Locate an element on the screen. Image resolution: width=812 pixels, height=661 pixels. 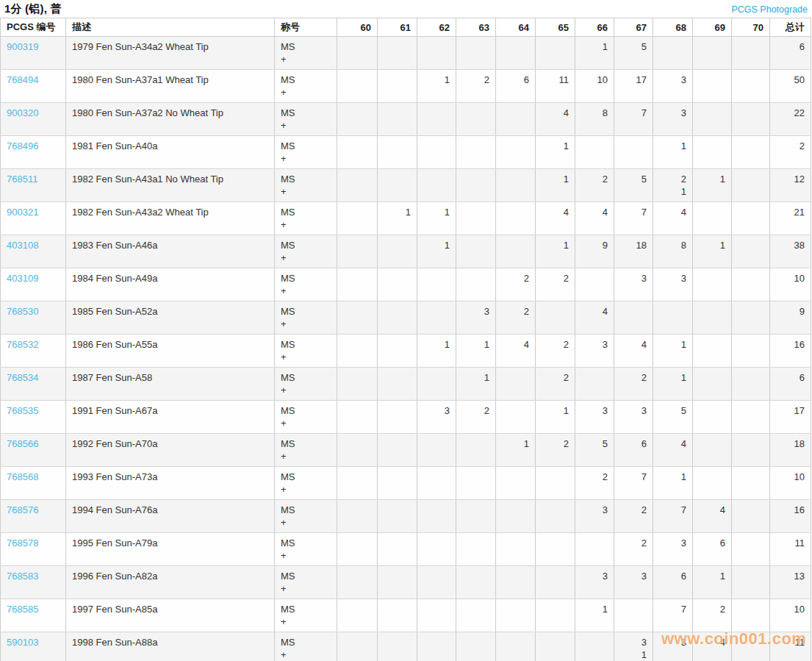
grade-64-count: 1 is located at coordinates (516, 450).